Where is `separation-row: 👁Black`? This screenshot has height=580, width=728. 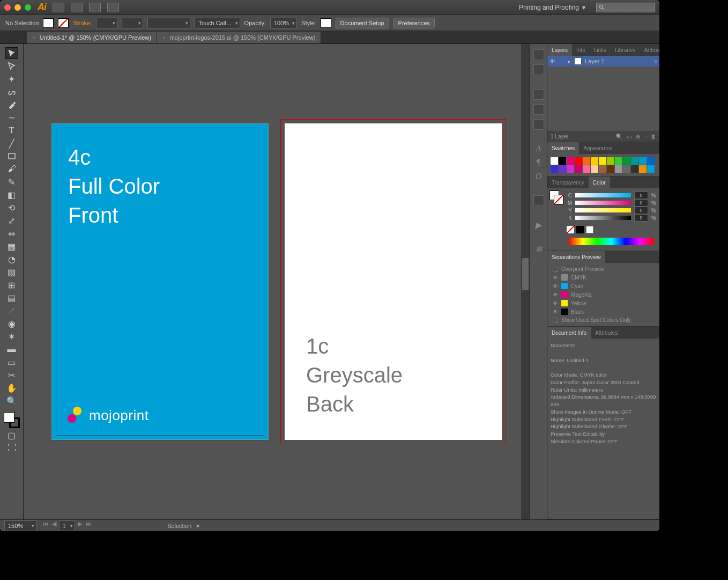
separation-row: 👁Black is located at coordinates (604, 312).